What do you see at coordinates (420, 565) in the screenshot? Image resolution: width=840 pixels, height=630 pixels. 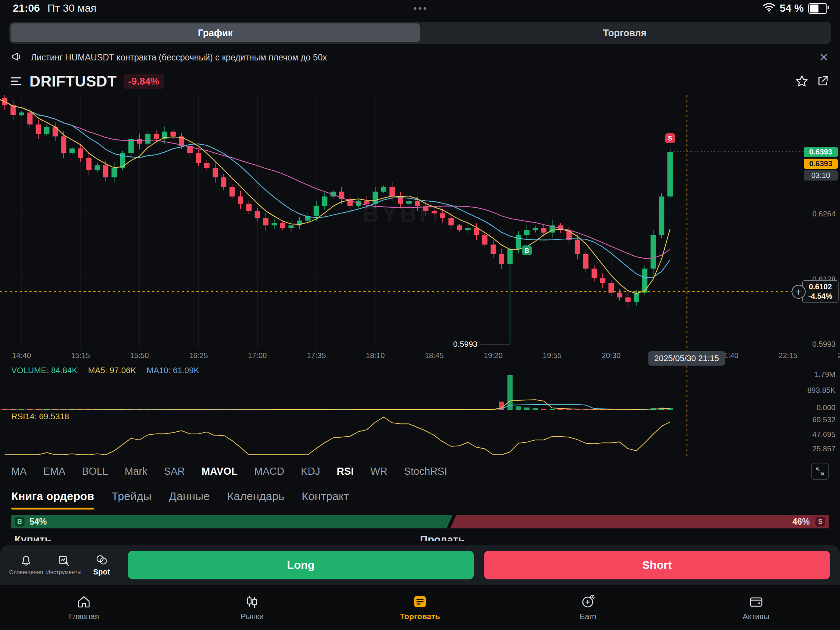 I see `trade-action-bar: Оповещения Инструменты Spot Long Short` at bounding box center [420, 565].